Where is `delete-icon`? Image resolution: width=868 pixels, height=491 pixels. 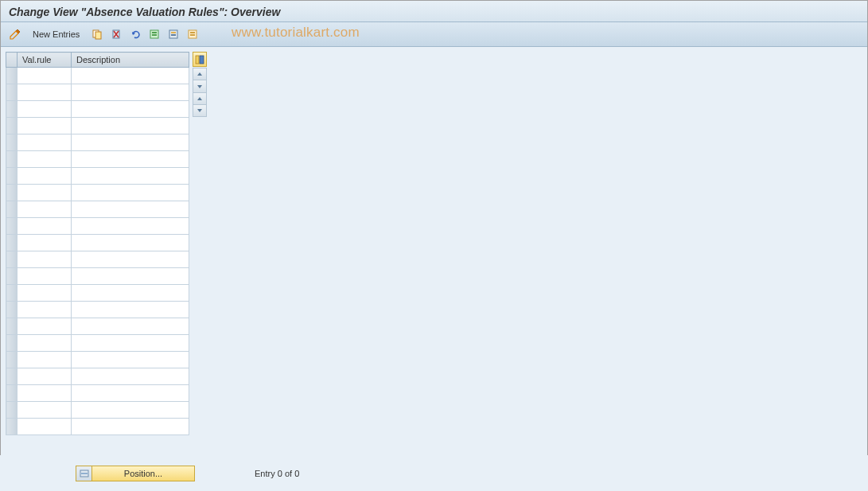
delete-icon is located at coordinates (116, 34).